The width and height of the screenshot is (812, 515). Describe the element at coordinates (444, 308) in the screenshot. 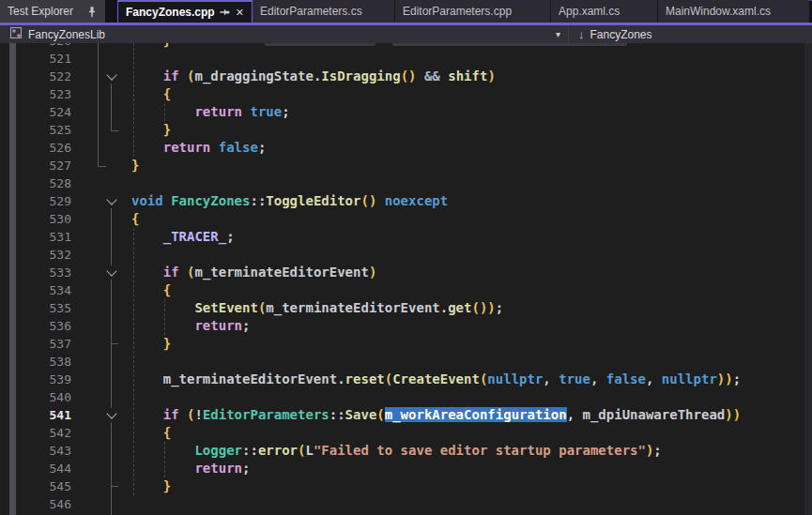

I see `code-token: .` at that location.